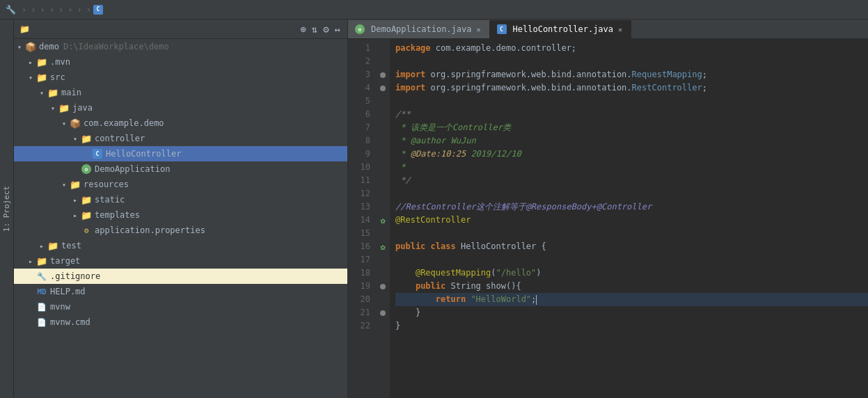 The image size is (868, 398). I want to click on code-line-7: * 该类是一个Controller类, so click(632, 128).